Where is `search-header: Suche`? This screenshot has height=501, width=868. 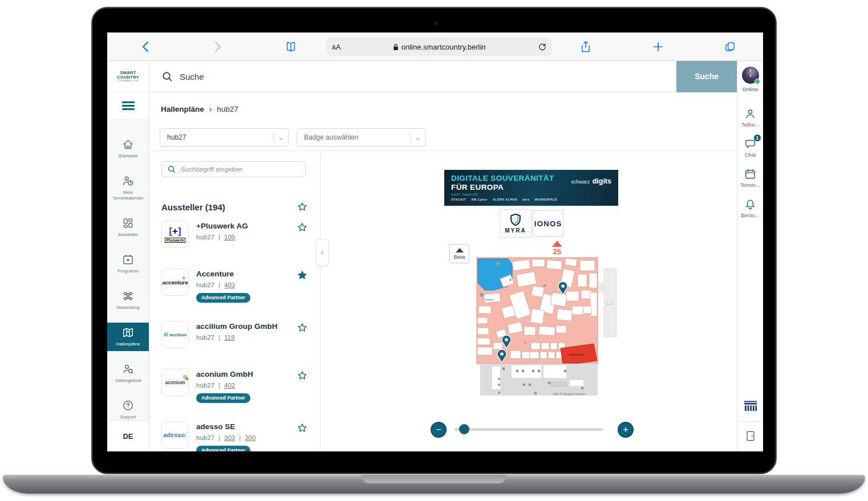 search-header: Suche is located at coordinates (443, 76).